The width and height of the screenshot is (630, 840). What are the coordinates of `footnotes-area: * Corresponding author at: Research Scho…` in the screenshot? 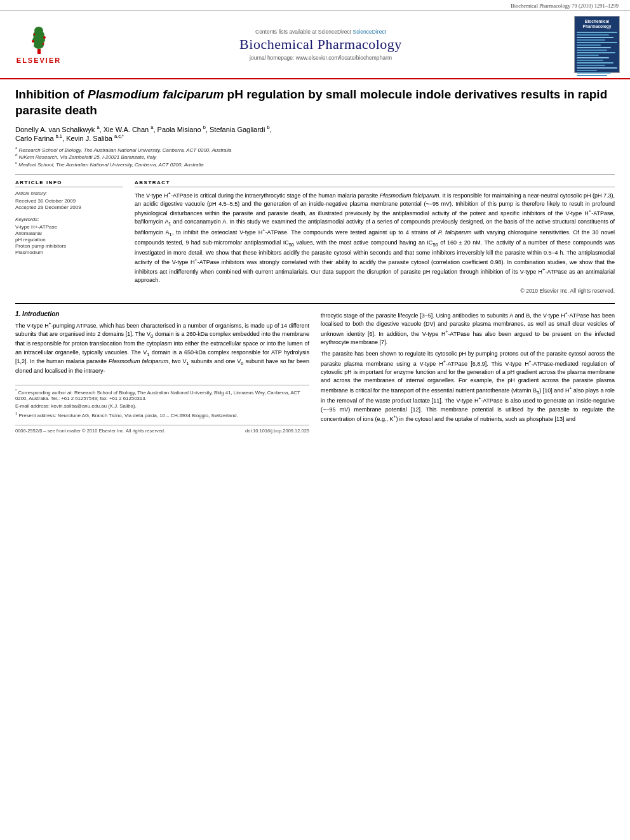 It's located at (163, 402).